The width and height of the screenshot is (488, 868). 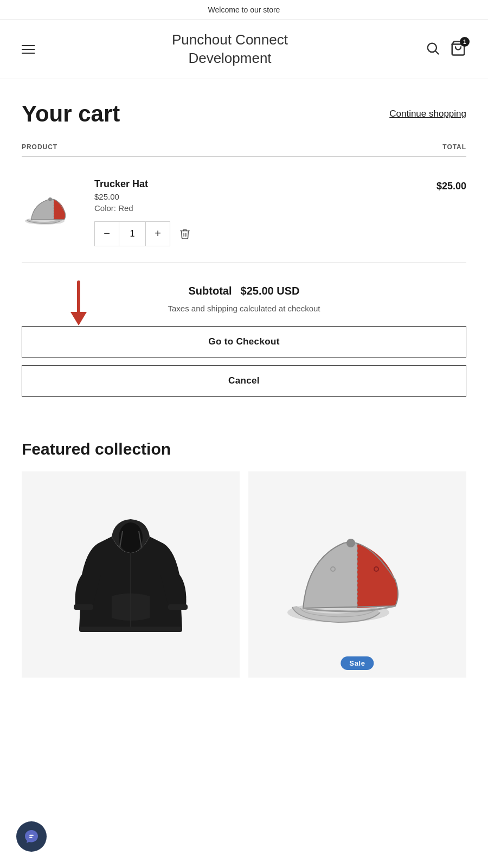 I want to click on item-price: $25.00, so click(x=266, y=196).